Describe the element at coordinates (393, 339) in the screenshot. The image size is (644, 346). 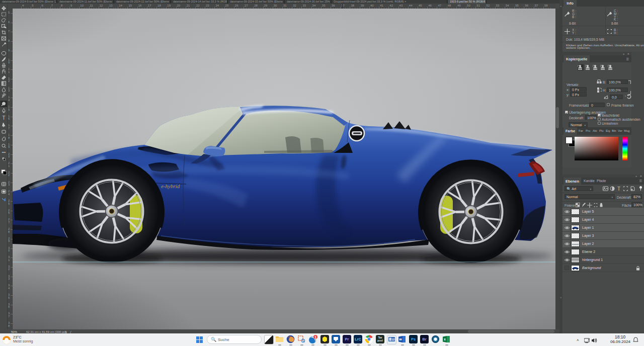
I see `svg-text: 12` at that location.